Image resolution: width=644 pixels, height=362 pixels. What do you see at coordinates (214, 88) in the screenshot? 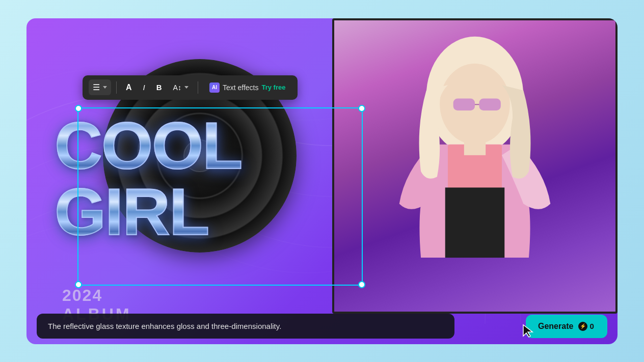
I see `ai-icon: AI` at bounding box center [214, 88].